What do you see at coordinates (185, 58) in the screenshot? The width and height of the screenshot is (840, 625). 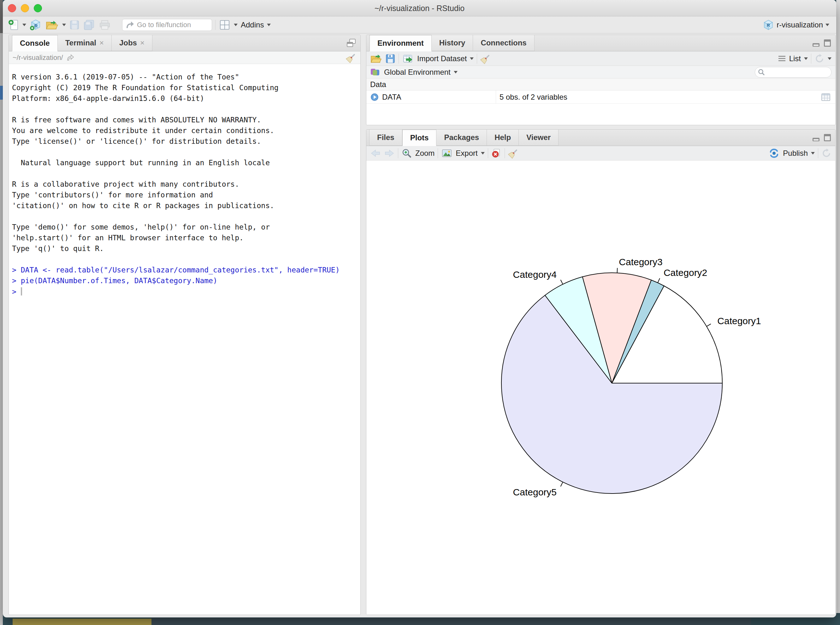 I see `console-working-dir-row: ~/r-visualization/` at bounding box center [185, 58].